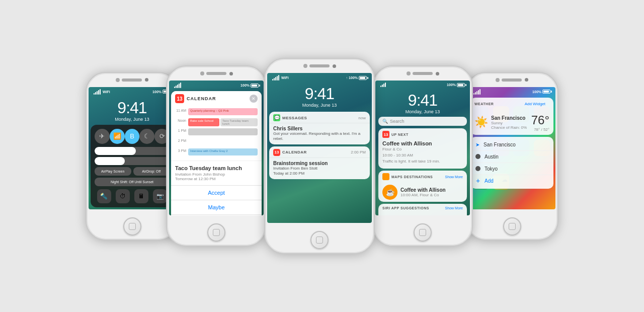 This screenshot has width=644, height=312. I want to click on cal-app-row: 13 CALENDAR, so click(290, 152).